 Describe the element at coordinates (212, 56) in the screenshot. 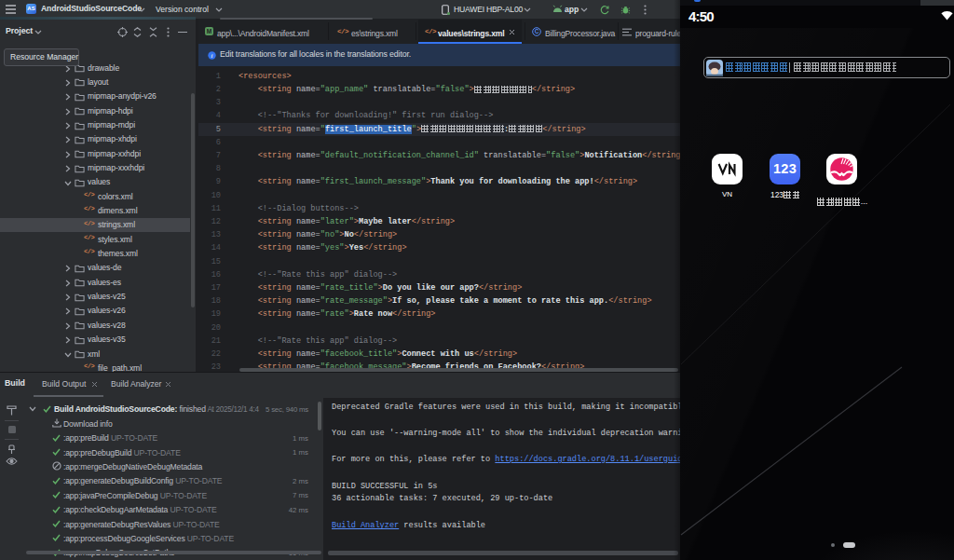

I see `svg-text: i` at that location.